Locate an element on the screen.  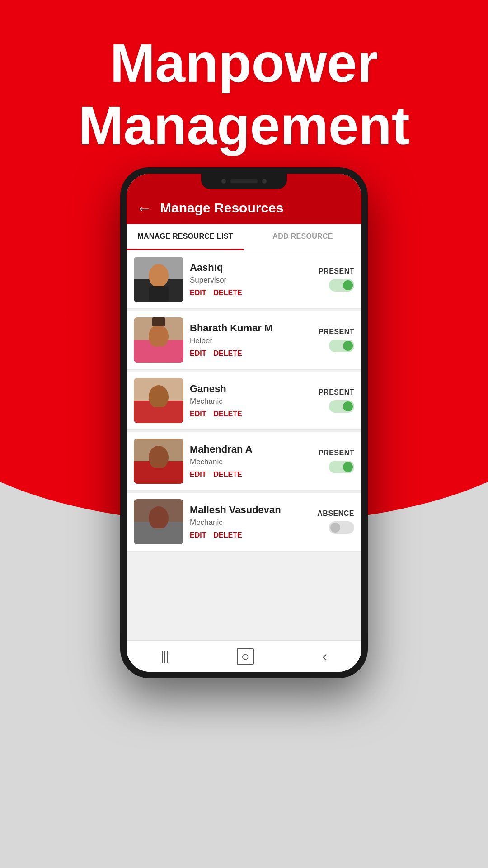
resource-status-area: ABSENCE is located at coordinates (329, 522).